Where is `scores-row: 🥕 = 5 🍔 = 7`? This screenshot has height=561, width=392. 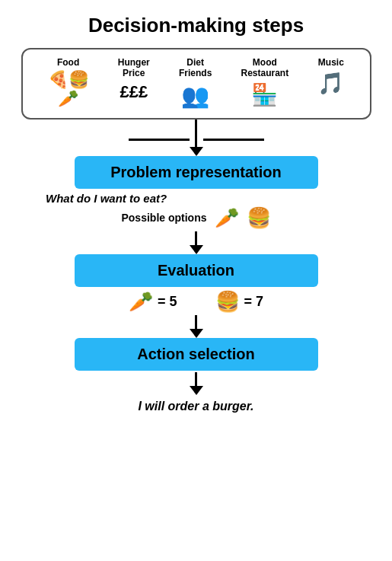
scores-row: 🥕 = 5 🍔 = 7 is located at coordinates (196, 301).